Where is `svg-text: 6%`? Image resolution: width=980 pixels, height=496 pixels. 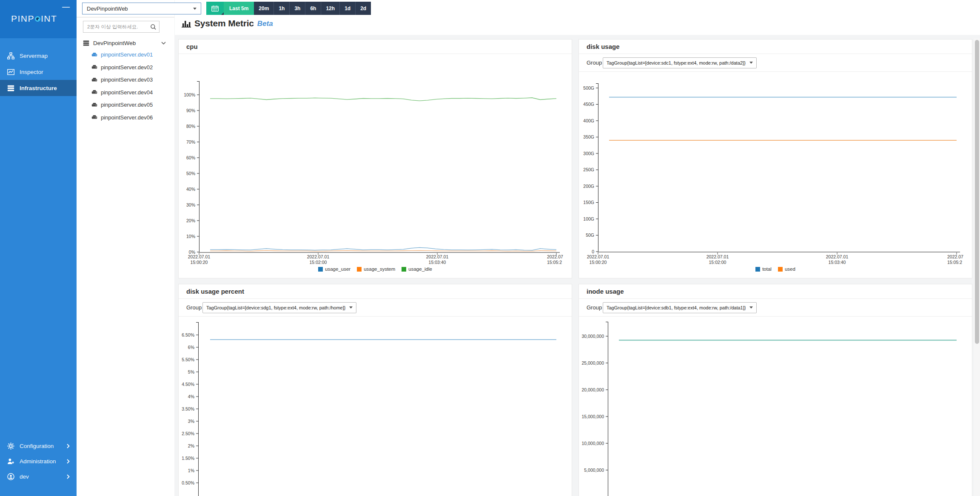
svg-text: 6% is located at coordinates (191, 347).